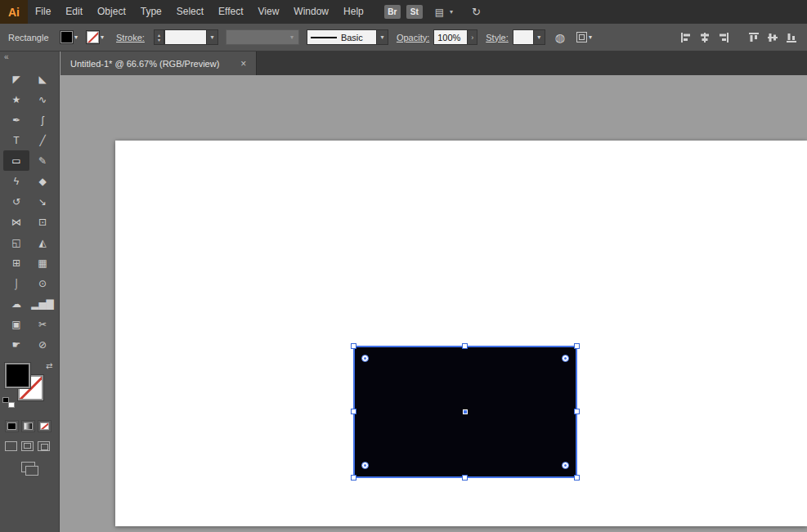  I want to click on tool-free-transform: ⊡, so click(43, 222).